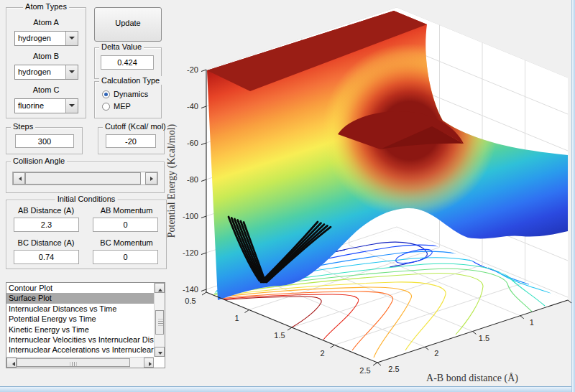 The image size is (575, 392). I want to click on update-button: Update, so click(128, 24).